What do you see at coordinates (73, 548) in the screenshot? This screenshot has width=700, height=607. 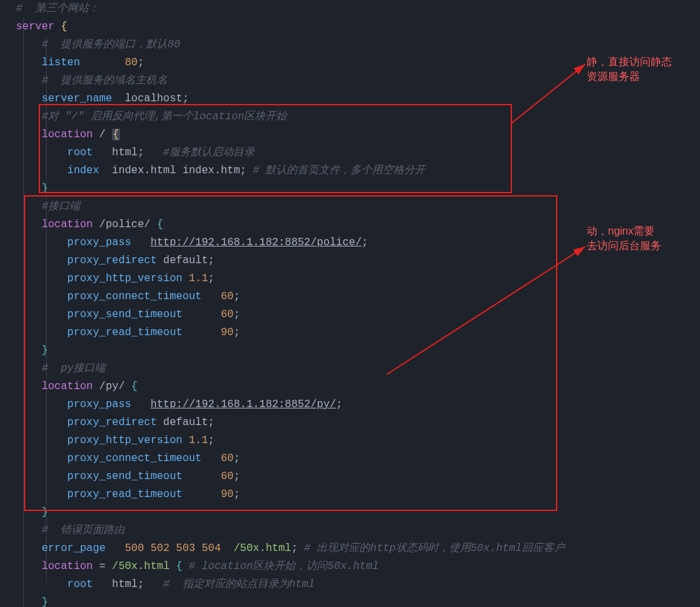 I see `dir-error-page: error_page` at bounding box center [73, 548].